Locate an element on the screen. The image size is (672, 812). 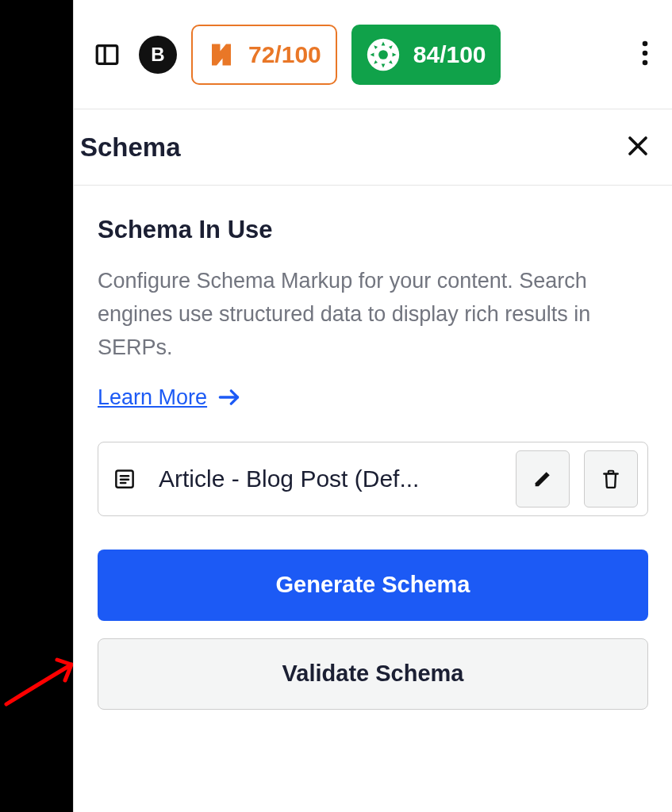
learn-more-link: Learn More is located at coordinates (169, 398).